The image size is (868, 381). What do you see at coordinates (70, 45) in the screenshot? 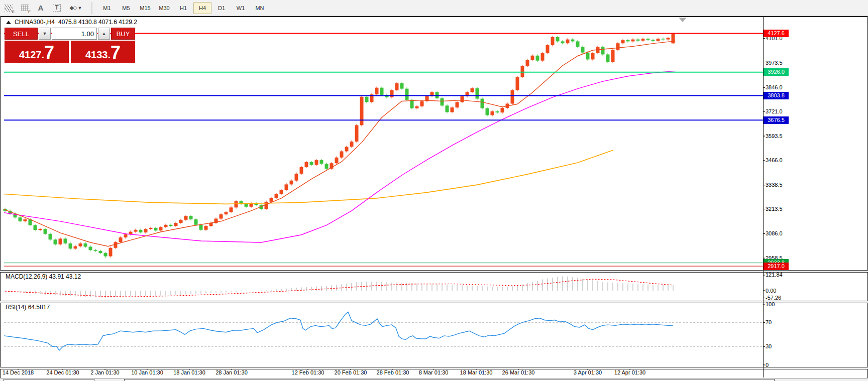
I see `one-click-trade-panel: SELL ▼ ▲ BUY 4127. 7 4133. 7` at bounding box center [70, 45].